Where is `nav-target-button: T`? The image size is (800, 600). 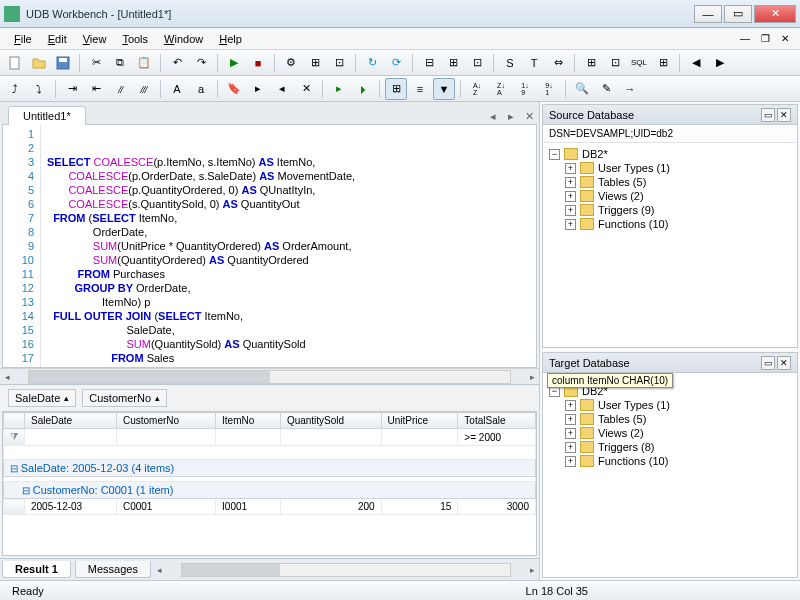
nav-target-button: T is located at coordinates (534, 63).